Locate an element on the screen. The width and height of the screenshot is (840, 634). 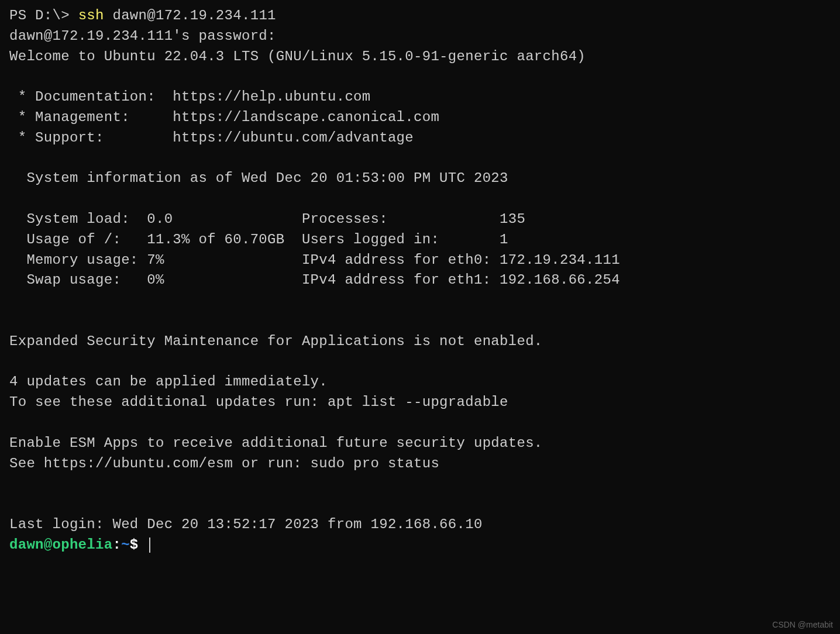
support-link-line: * Support: https://ubuntu.com/advantage is located at coordinates (420, 138).